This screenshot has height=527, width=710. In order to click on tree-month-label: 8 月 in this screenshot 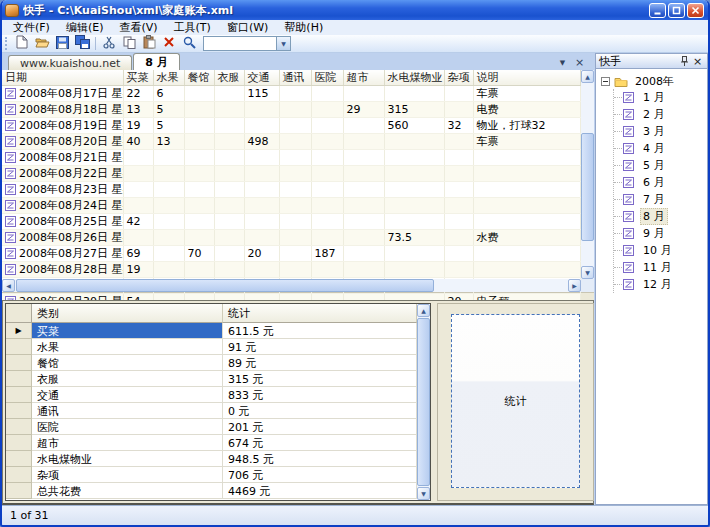, I will do `click(654, 216)`.